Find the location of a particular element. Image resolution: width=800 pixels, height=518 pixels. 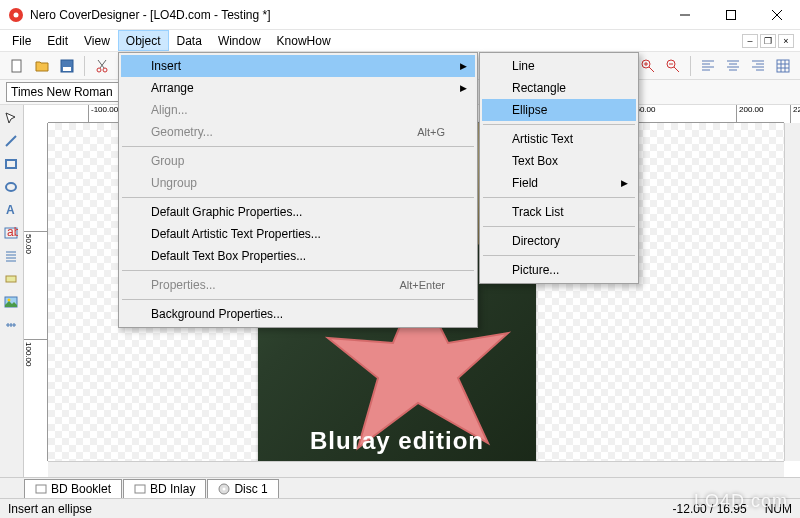

menu-item-label: Artistic Text is located at coordinates (542, 139).